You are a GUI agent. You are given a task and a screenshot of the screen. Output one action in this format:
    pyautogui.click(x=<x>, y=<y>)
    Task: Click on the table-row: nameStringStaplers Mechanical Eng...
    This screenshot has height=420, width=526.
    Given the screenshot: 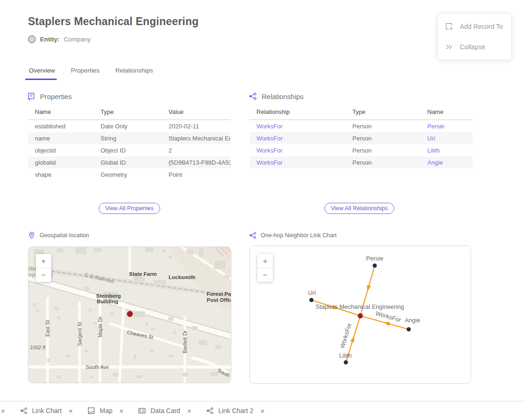 What is the action you would take?
    pyautogui.click(x=129, y=138)
    